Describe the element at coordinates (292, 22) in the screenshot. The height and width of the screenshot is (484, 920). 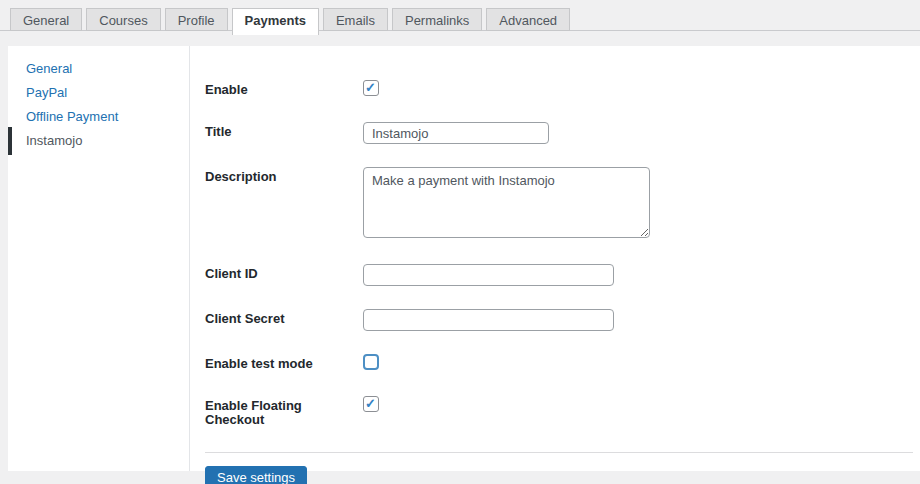
I see `settings-tabbar: General Courses Profile Payments Emails …` at that location.